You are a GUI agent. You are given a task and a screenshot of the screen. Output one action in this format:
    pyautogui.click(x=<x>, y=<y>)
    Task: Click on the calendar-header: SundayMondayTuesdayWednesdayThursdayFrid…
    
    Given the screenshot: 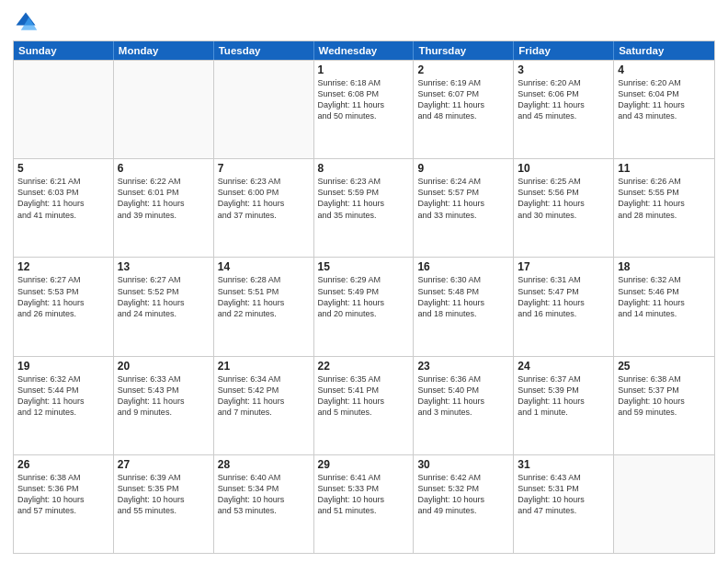 What is the action you would take?
    pyautogui.click(x=364, y=51)
    